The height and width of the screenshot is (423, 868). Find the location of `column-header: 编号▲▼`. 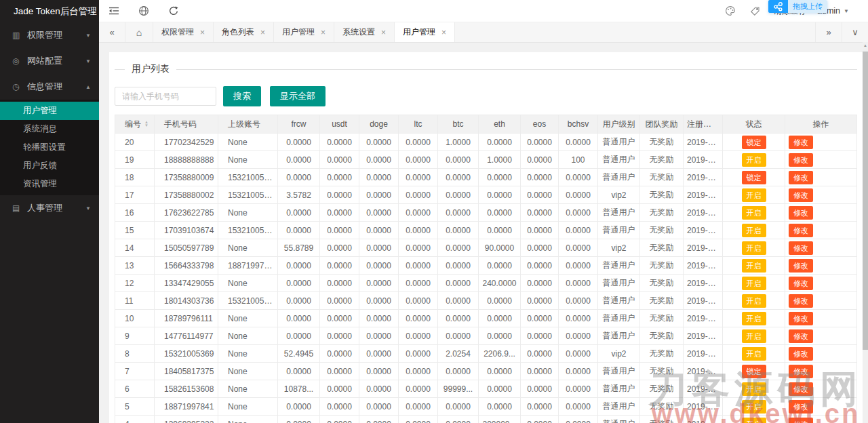

column-header: 编号▲▼ is located at coordinates (135, 125).